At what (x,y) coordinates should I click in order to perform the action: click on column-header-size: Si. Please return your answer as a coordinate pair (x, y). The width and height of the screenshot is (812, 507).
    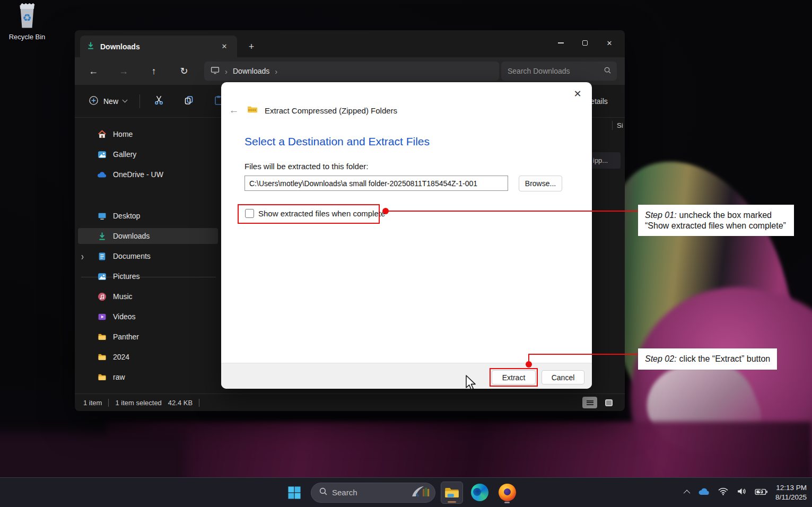
    Looking at the image, I should click on (620, 125).